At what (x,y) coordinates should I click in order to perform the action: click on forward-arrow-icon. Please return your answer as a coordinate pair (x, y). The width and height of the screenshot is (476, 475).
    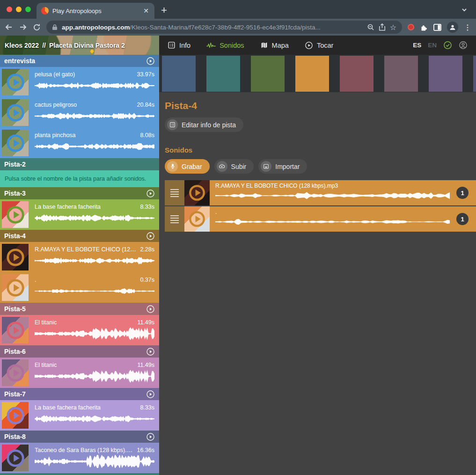
    Looking at the image, I should click on (23, 27).